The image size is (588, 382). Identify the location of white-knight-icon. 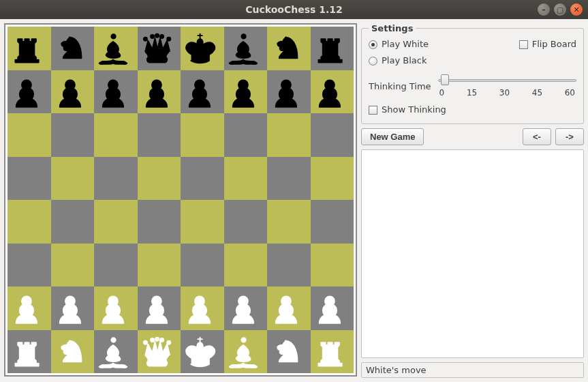
(289, 352).